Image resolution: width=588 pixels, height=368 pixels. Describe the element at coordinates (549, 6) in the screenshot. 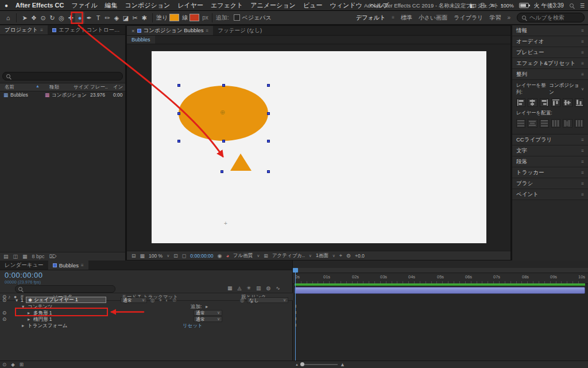

I see `menubar-clock: 火 午後3:39` at that location.